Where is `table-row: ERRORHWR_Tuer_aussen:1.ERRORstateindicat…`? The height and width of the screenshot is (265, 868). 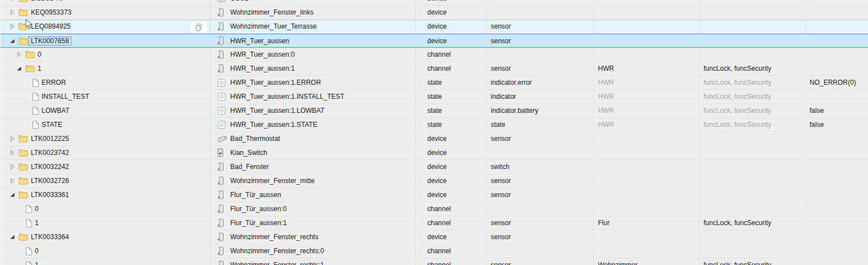 table-row: ERRORHWR_Tuer_aussen:1.ERRORstateindicat… is located at coordinates (435, 83).